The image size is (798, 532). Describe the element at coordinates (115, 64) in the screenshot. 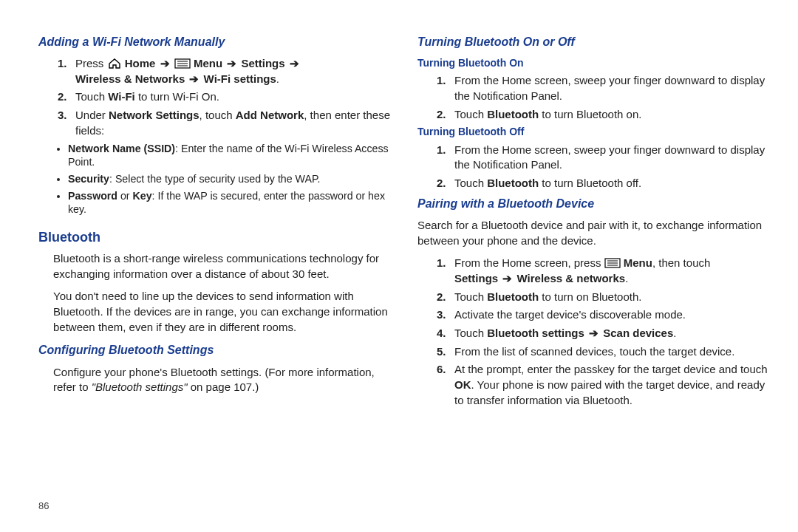

I see `home-icon` at that location.